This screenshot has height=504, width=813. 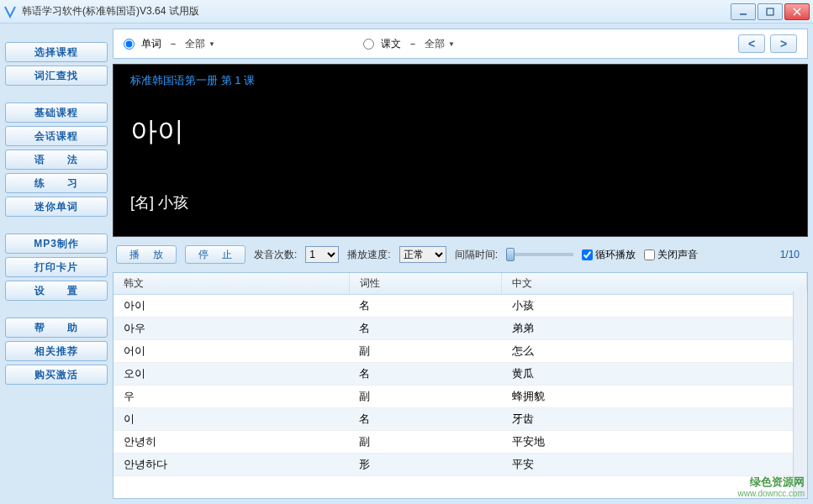 What do you see at coordinates (231, 306) in the screenshot?
I see `table-cell: 아이` at bounding box center [231, 306].